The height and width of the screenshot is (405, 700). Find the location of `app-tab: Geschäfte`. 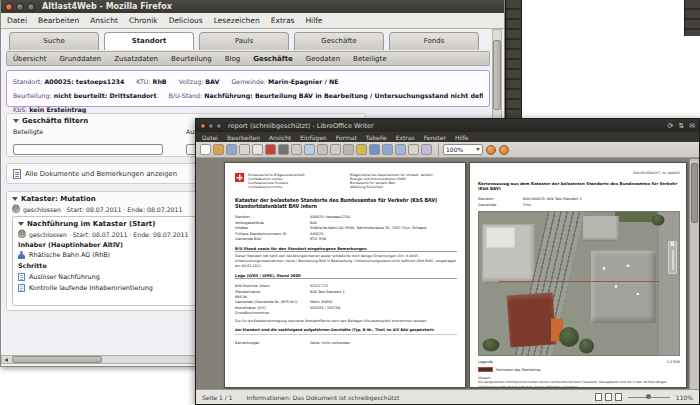

app-tab: Geschäfte is located at coordinates (339, 41).